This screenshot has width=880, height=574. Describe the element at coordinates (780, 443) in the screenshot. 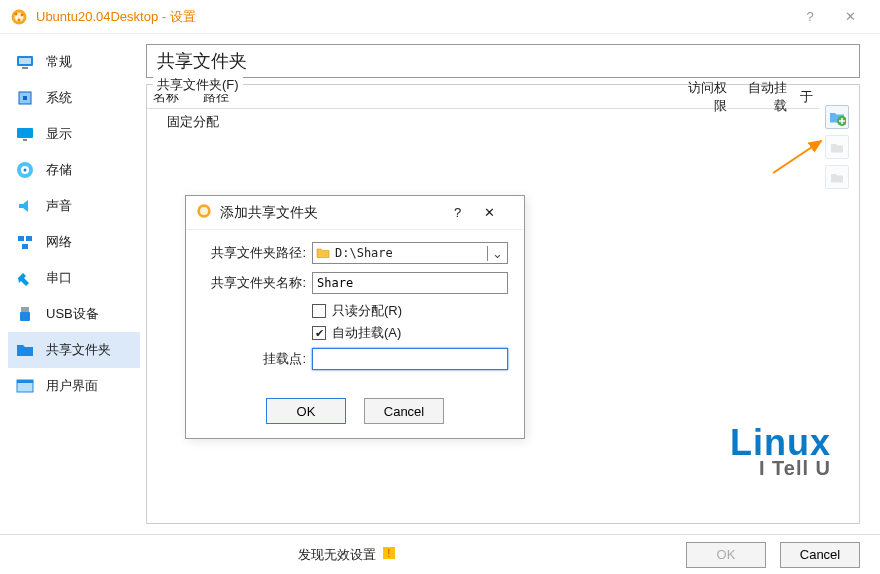

I see `watermark-big: Linux` at that location.